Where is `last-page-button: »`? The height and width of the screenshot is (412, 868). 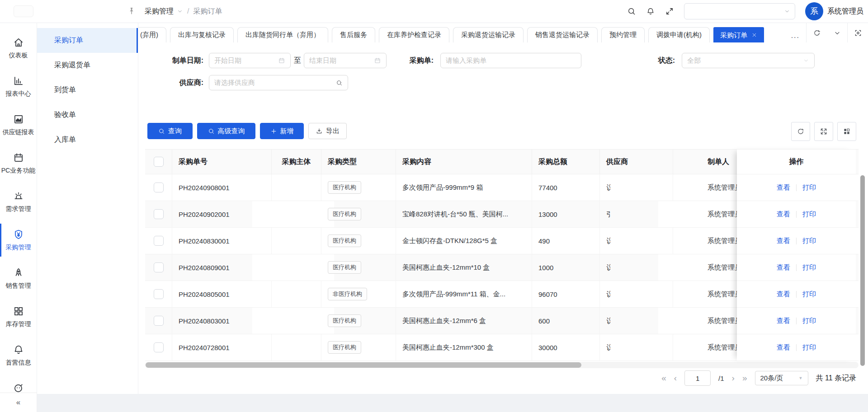 last-page-button: » is located at coordinates (745, 378).